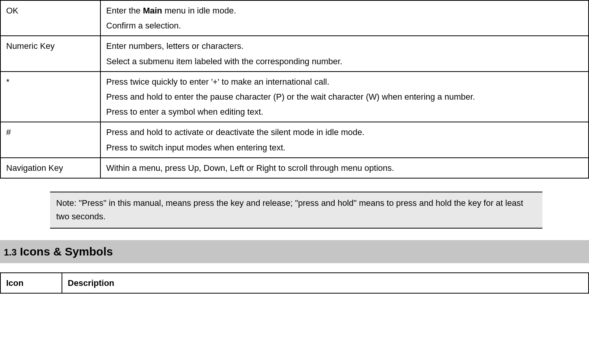  I want to click on description-line: Press and hold to enter the pause charac…, so click(345, 97).